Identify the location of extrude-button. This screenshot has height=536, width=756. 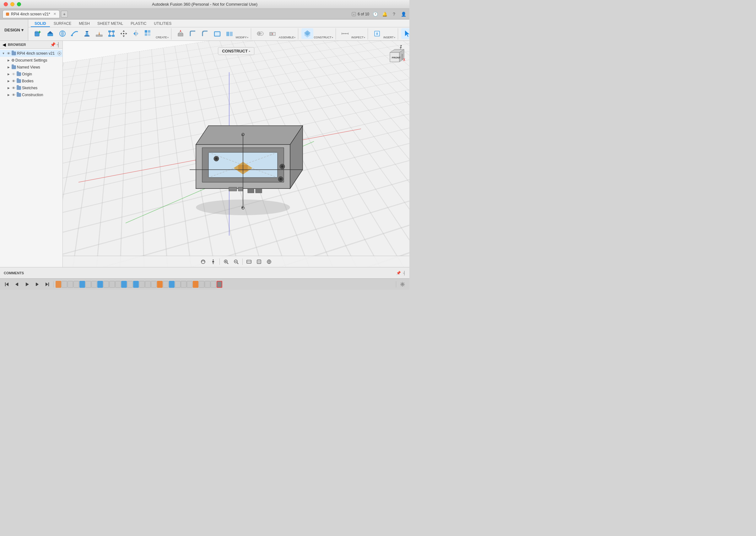
(50, 34).